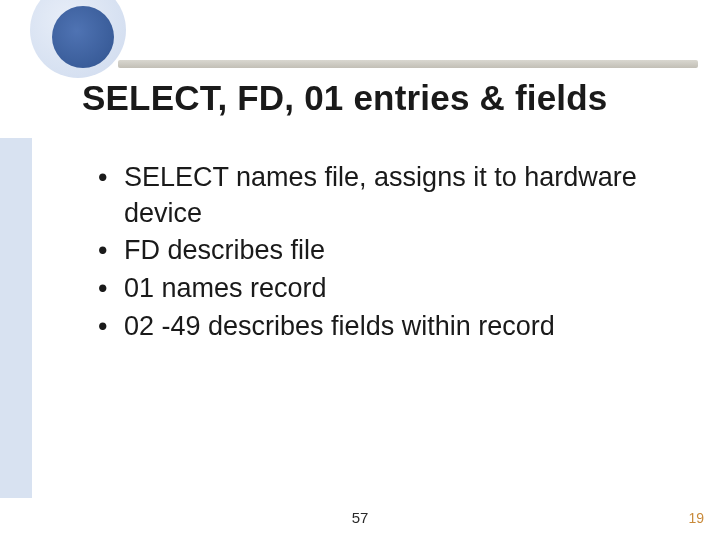  I want to click on list-item: FD describes file, so click(379, 251).